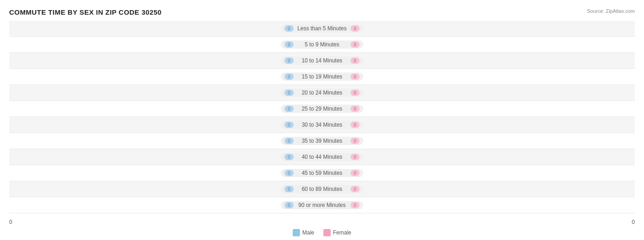 This screenshot has height=240, width=644. I want to click on center-pill: 0 30 to 34 Minutes 0, so click(322, 125).